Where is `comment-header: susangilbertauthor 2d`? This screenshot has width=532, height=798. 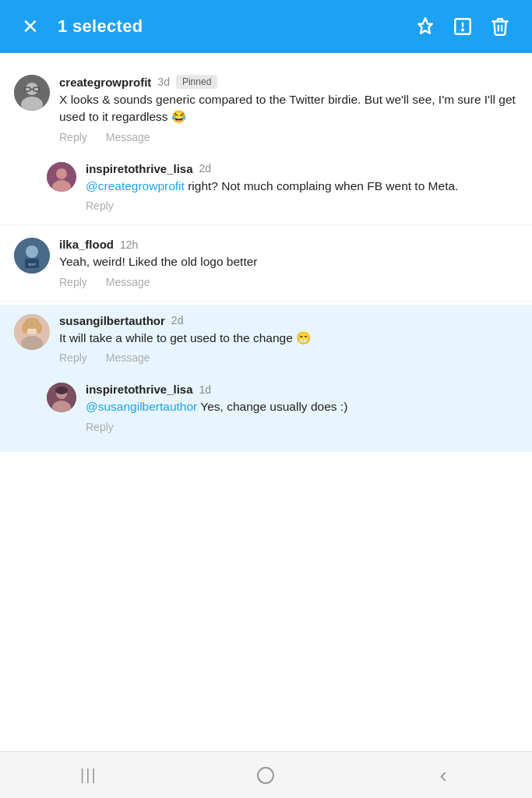
comment-header: susangilbertauthor 2d is located at coordinates (288, 321).